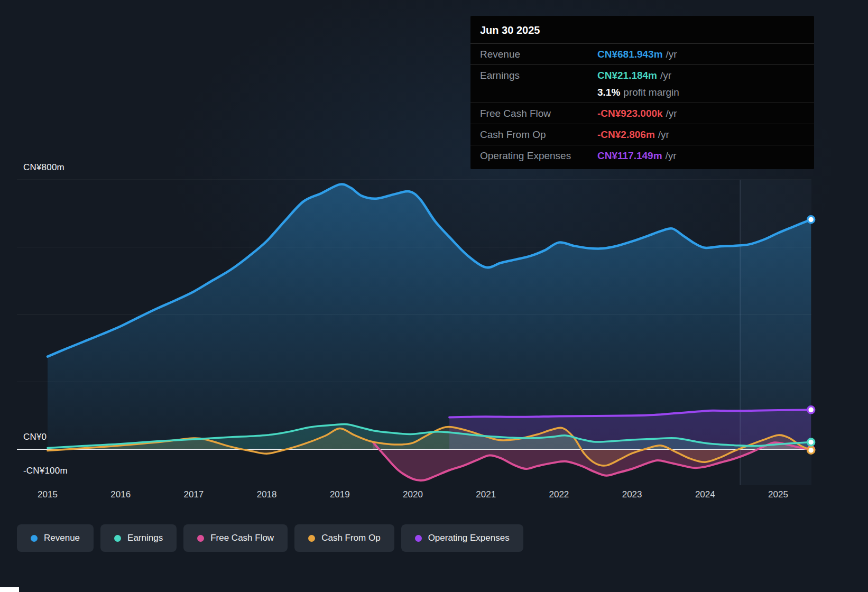 Image resolution: width=868 pixels, height=592 pixels. What do you see at coordinates (344, 538) in the screenshot?
I see `legend-item-cash-from-op: Cash From Op` at bounding box center [344, 538].